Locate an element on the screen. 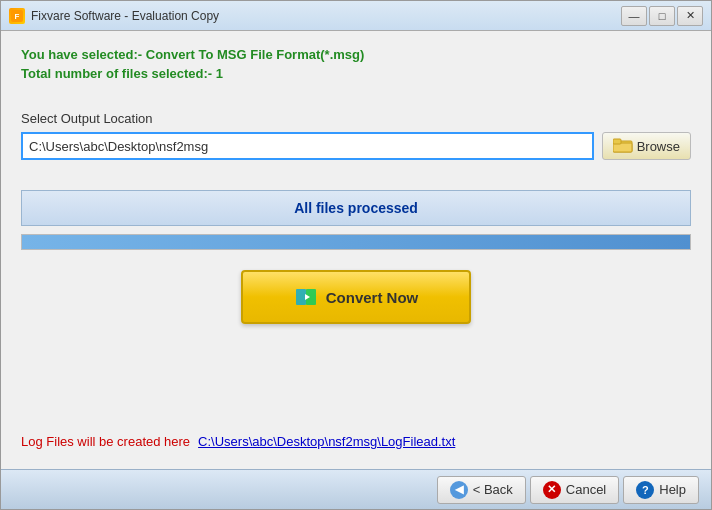 The image size is (712, 510). back-label: < Back is located at coordinates (493, 490).